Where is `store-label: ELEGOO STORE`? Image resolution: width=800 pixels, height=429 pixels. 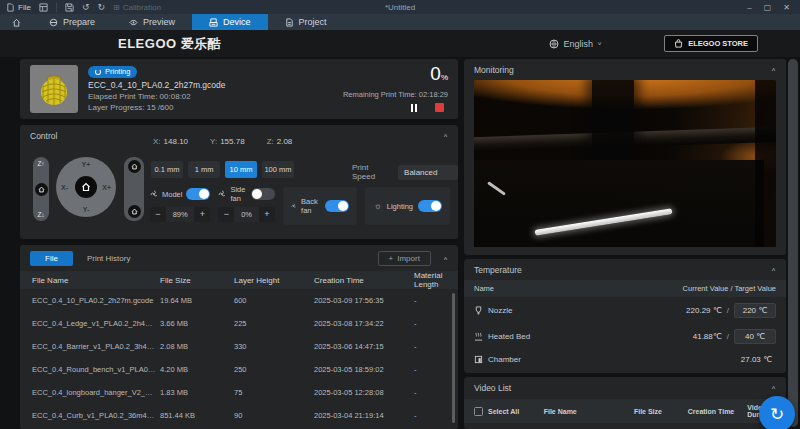
store-label: ELEGOO STORE is located at coordinates (718, 44).